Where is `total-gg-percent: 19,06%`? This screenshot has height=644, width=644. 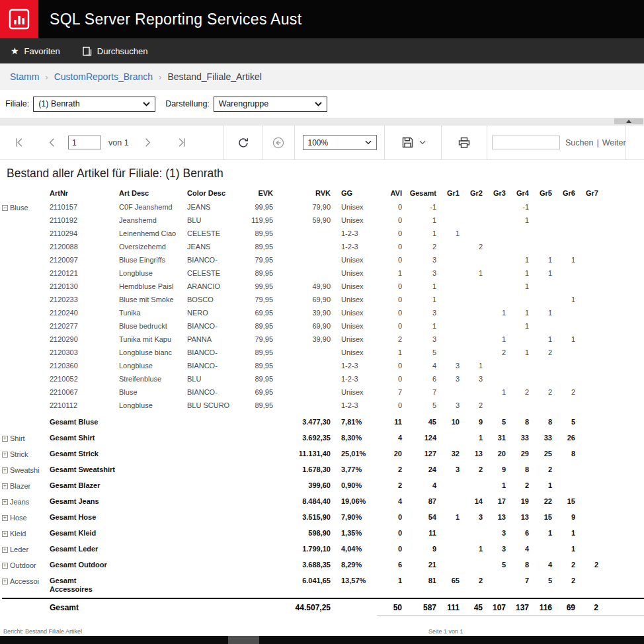
total-gg-percent: 19,06% is located at coordinates (356, 501).